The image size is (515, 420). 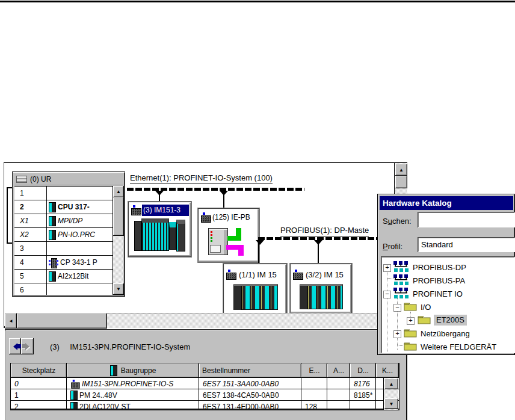 What do you see at coordinates (215, 189) in the screenshot?
I see `ethernet-bus-line` at bounding box center [215, 189].